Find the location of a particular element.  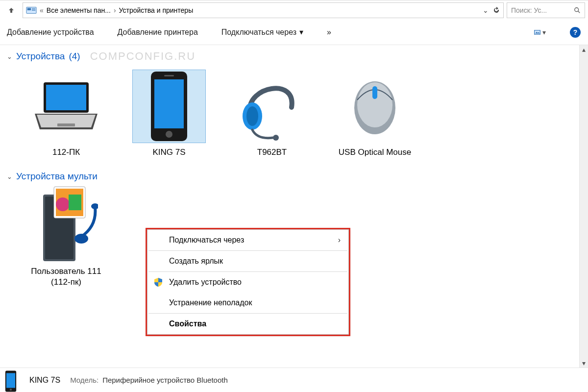

add-printer-button: Добавление принтера is located at coordinates (158, 32).